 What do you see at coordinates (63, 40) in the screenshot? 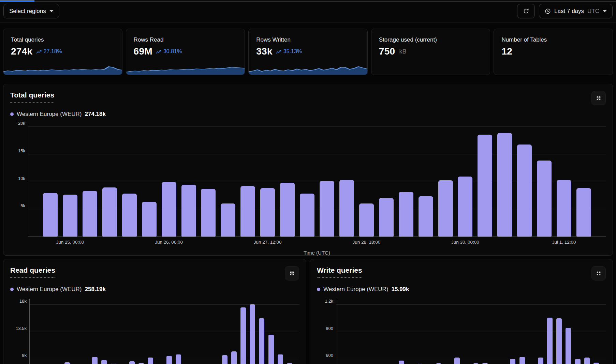
I see `stat-title: Total queries` at bounding box center [63, 40].